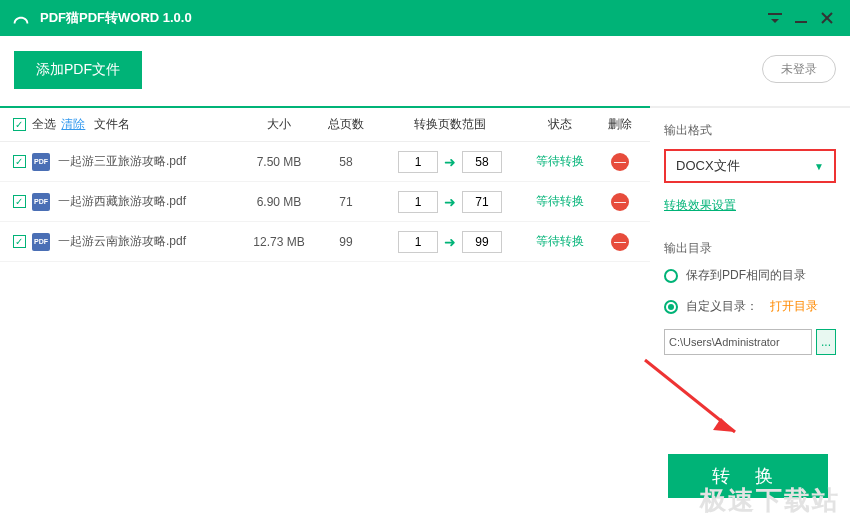 The height and width of the screenshot is (520, 850). Describe the element at coordinates (325, 242) in the screenshot. I see `table-row: ✓PDF一起游云南旅游攻略.pdf12.73 MB99➜等待转换—` at that location.